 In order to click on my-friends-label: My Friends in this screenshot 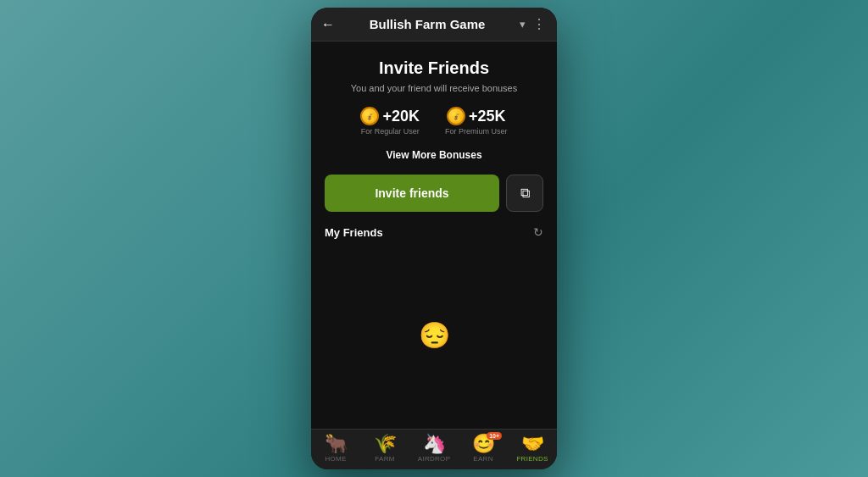, I will do `click(354, 232)`.